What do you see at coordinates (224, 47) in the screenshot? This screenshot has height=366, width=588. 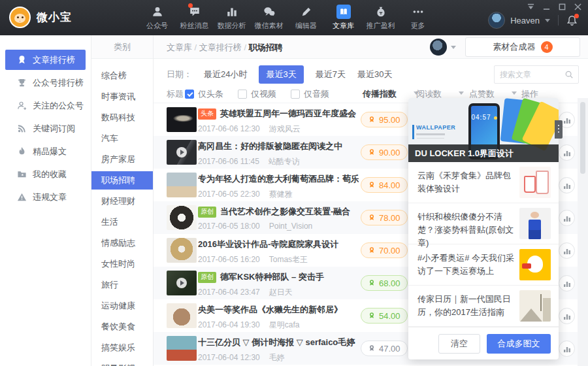 I see `breadcrumb-item: 文章排行榜` at bounding box center [224, 47].